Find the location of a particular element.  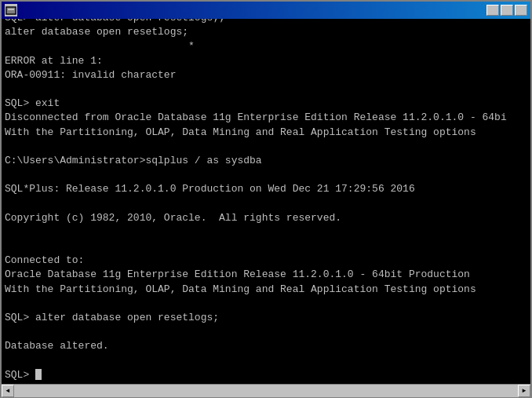

title-bar-left is located at coordinates (13, 10).